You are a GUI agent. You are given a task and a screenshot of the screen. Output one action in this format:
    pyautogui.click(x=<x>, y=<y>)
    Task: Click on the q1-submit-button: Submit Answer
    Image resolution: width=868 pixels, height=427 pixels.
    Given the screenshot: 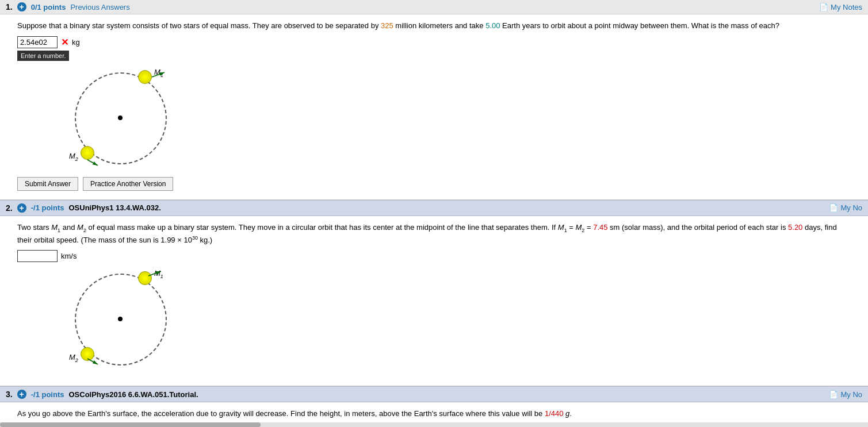 What is the action you would take?
    pyautogui.click(x=48, y=184)
    